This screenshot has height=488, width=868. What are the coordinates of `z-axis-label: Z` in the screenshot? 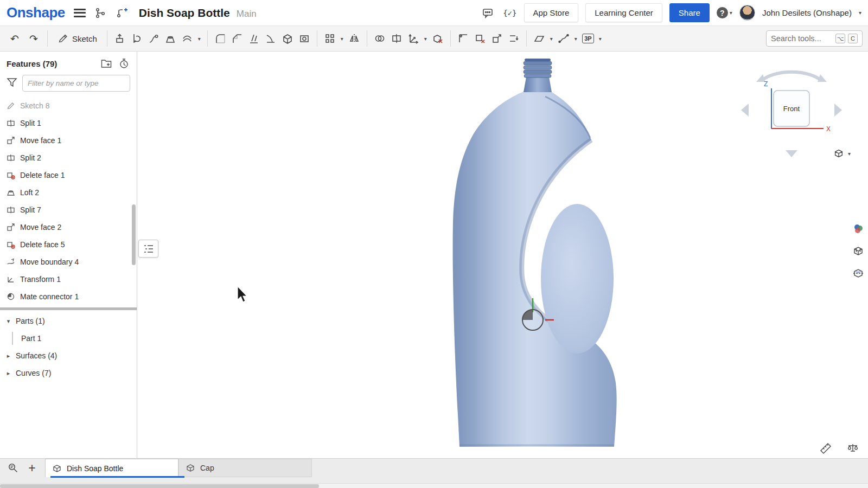 It's located at (766, 84).